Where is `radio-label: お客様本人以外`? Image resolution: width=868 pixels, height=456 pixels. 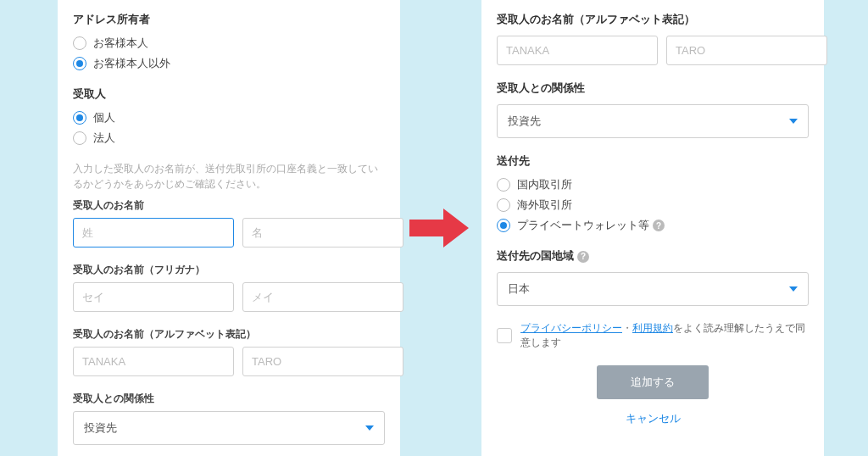 radio-label: お客様本人以外 is located at coordinates (132, 64).